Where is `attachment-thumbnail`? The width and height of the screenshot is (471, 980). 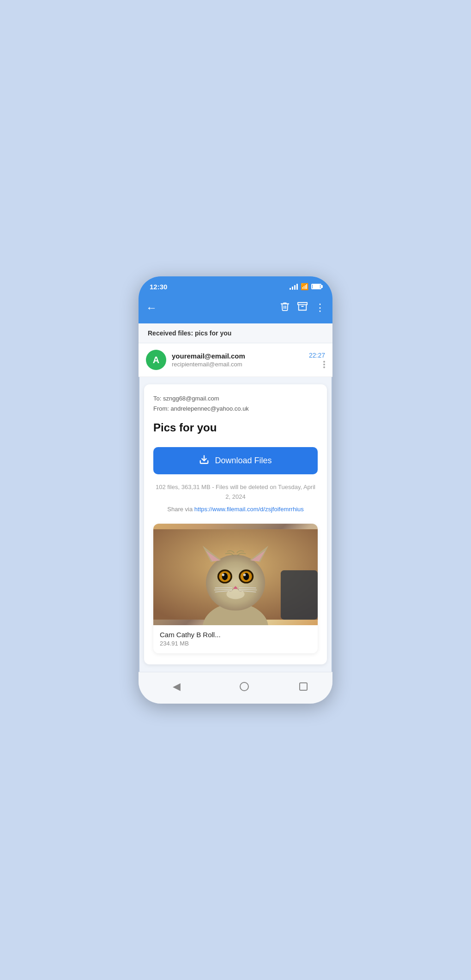 attachment-thumbnail is located at coordinates (236, 574).